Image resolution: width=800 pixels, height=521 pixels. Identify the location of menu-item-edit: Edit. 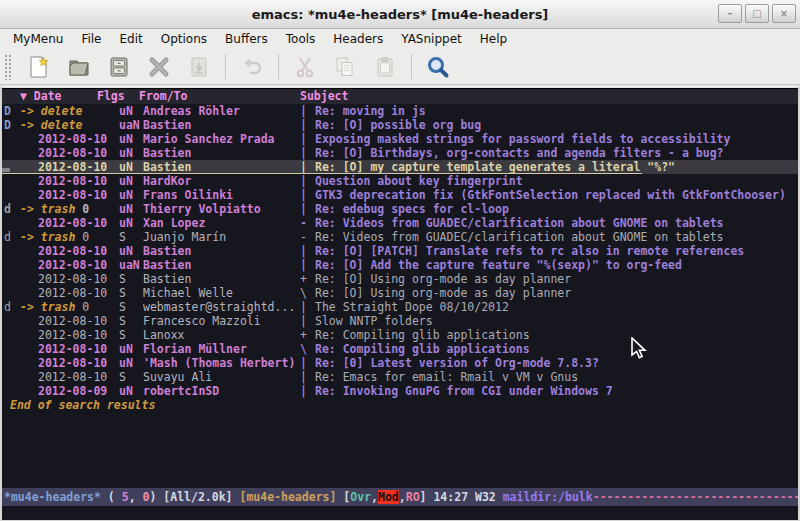
(132, 39).